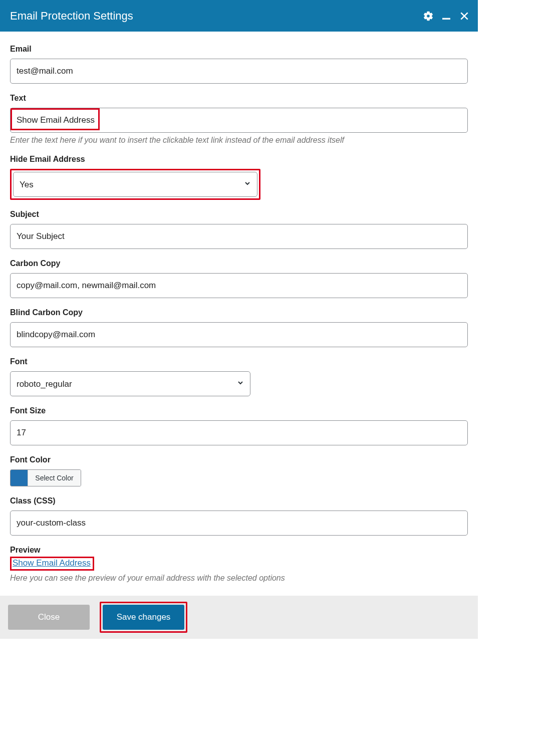 Image resolution: width=559 pixels, height=756 pixels. What do you see at coordinates (239, 49) in the screenshot?
I see `label-email: Email` at bounding box center [239, 49].